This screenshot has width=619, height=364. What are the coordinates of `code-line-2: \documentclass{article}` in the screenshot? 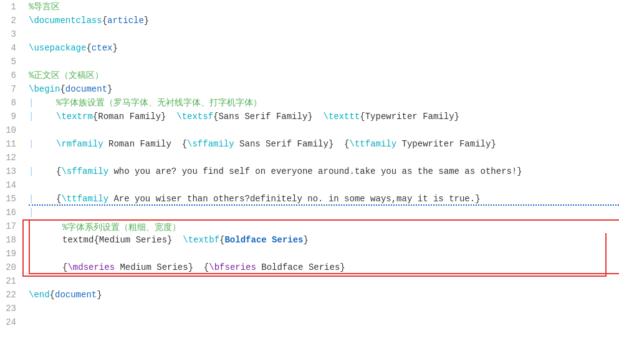 It's located at (324, 21).